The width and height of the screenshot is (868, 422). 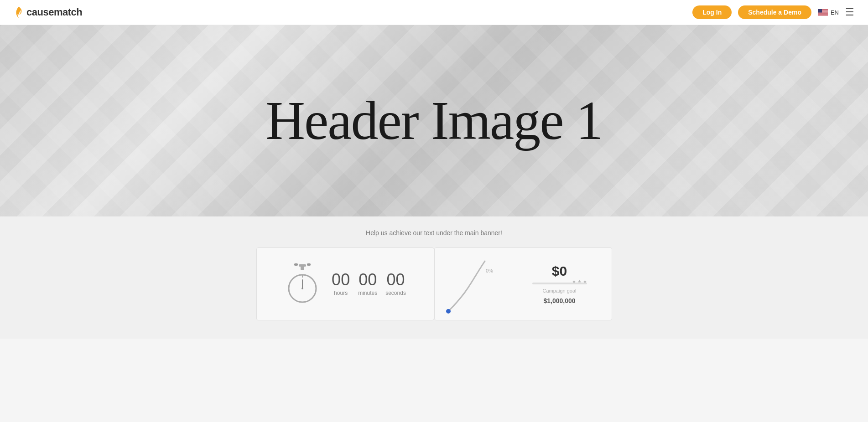 I want to click on star-icon-2: ★, so click(x=579, y=282).